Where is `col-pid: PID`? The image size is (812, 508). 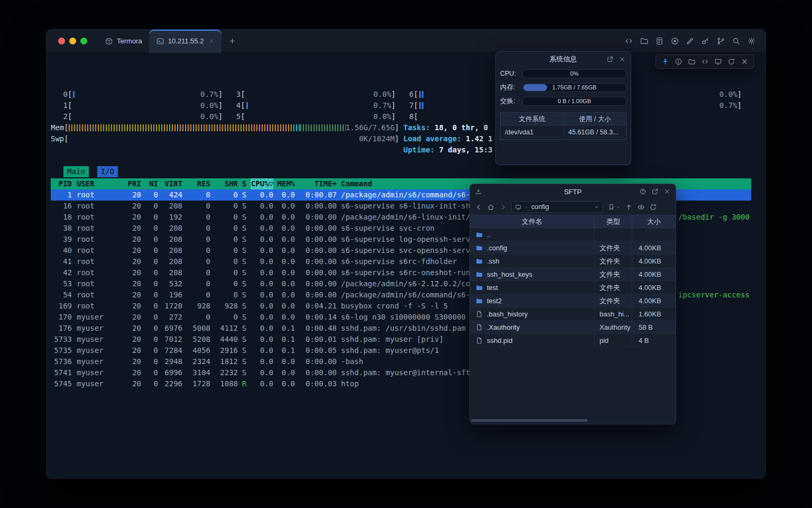 col-pid: PID is located at coordinates (61, 184).